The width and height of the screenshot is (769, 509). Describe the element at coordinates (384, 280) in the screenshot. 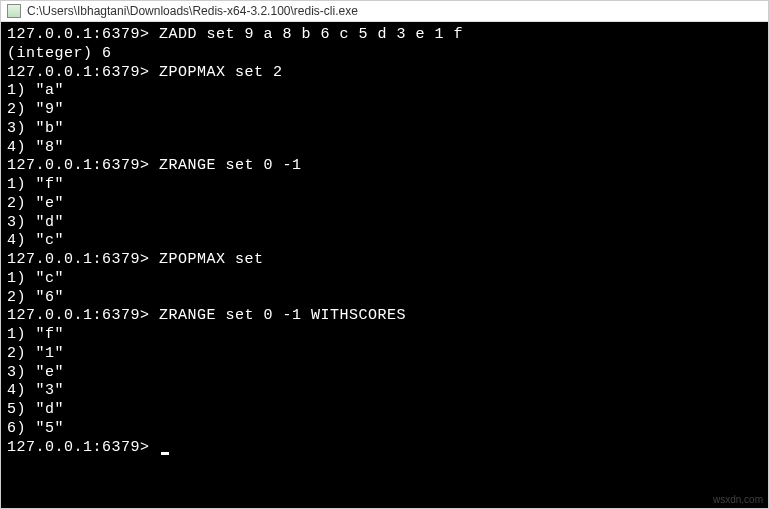

I see `terminal-output-line: 1) "c"` at that location.